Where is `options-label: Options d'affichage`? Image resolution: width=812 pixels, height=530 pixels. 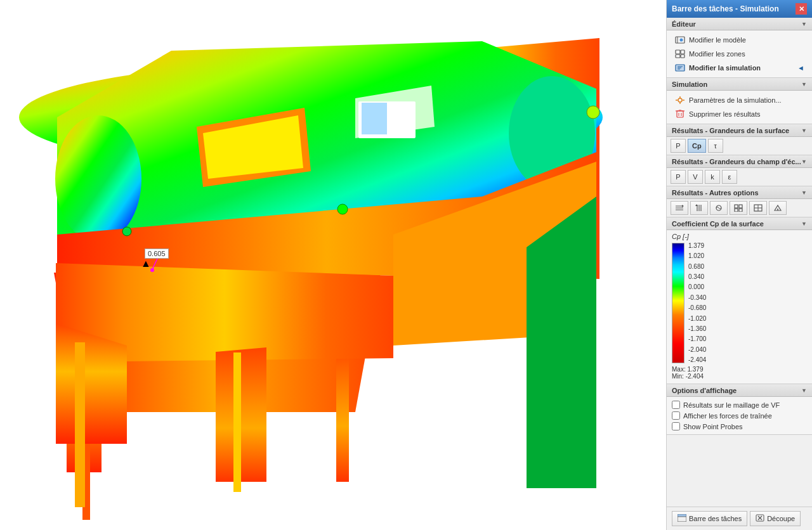 options-label: Options d'affichage is located at coordinates (704, 391).